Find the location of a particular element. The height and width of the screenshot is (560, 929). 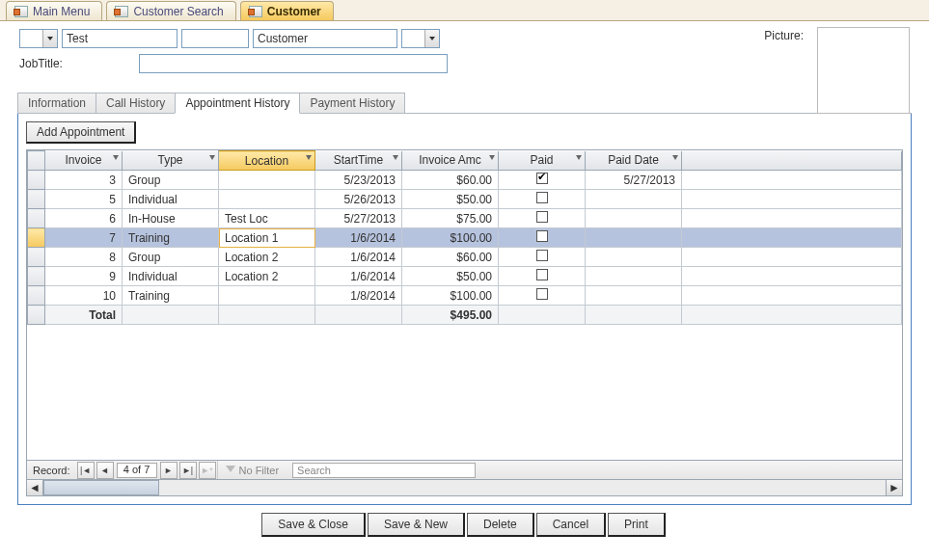

middle-name-field is located at coordinates (215, 39).